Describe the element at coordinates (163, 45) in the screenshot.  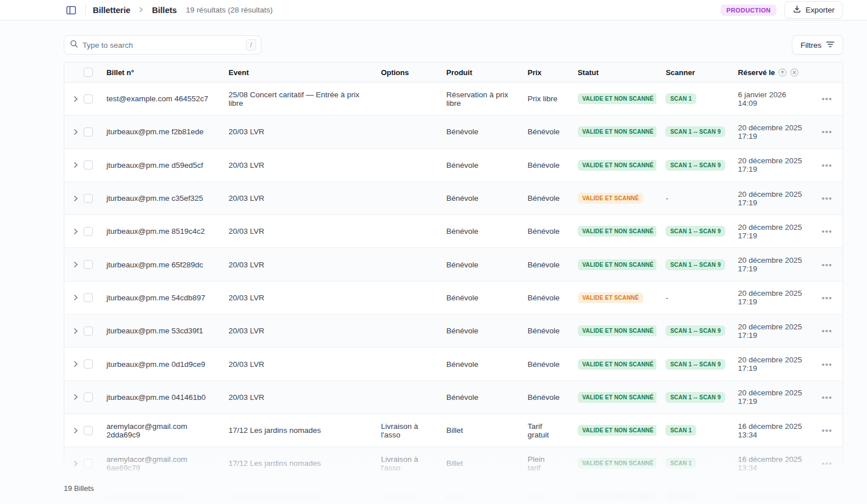
I see `search-box: /` at that location.